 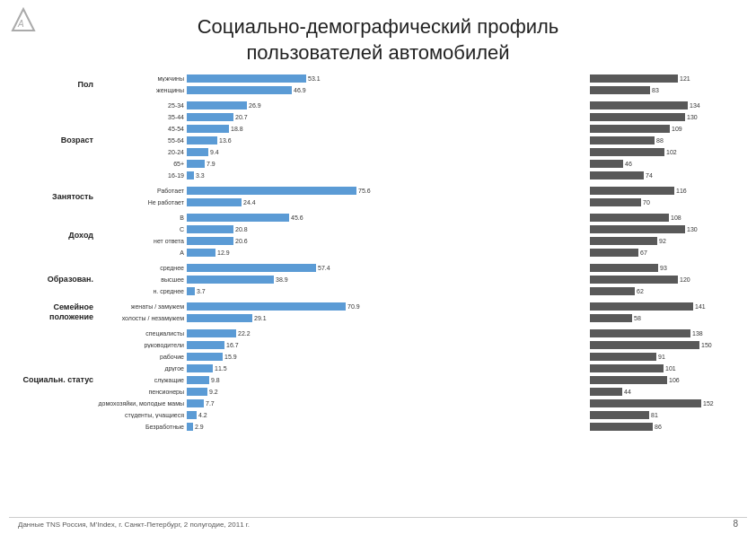 What do you see at coordinates (343, 129) in the screenshot?
I see `left-bar-row: 45-5418.8` at bounding box center [343, 129].